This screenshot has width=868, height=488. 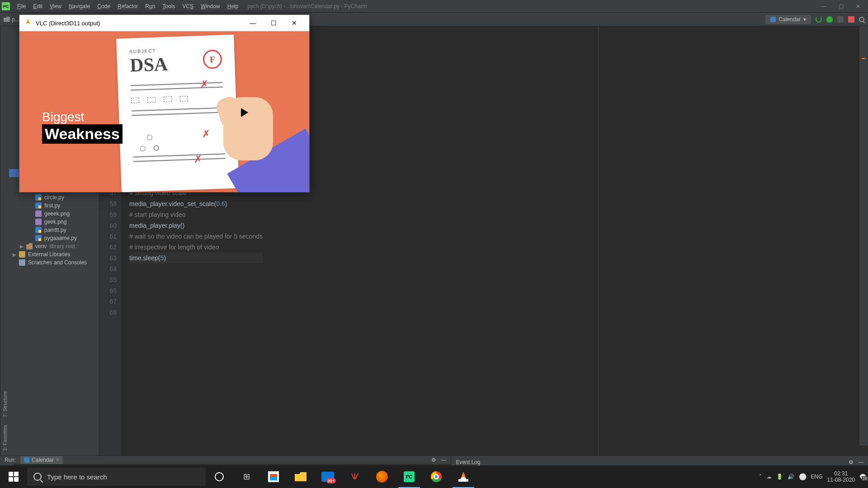 I want to click on paper-subject: SUBJECT, so click(x=143, y=52).